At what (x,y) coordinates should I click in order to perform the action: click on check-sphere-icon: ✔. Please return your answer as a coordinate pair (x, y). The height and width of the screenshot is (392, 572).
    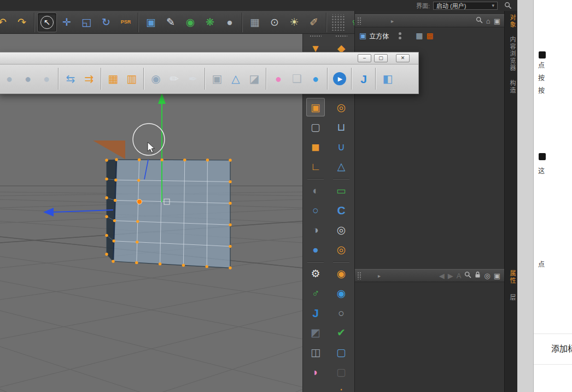
    Looking at the image, I should click on (341, 332).